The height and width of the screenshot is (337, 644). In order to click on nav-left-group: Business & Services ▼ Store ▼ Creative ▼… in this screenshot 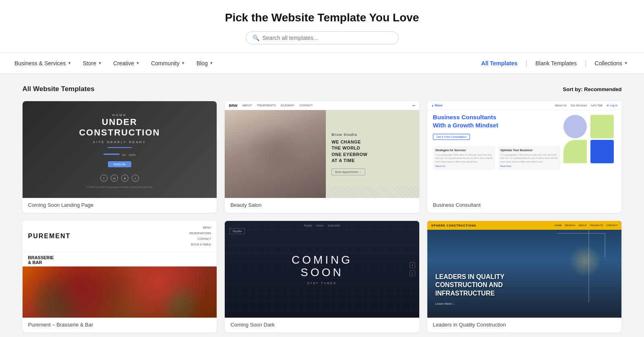, I will do `click(242, 63)`.